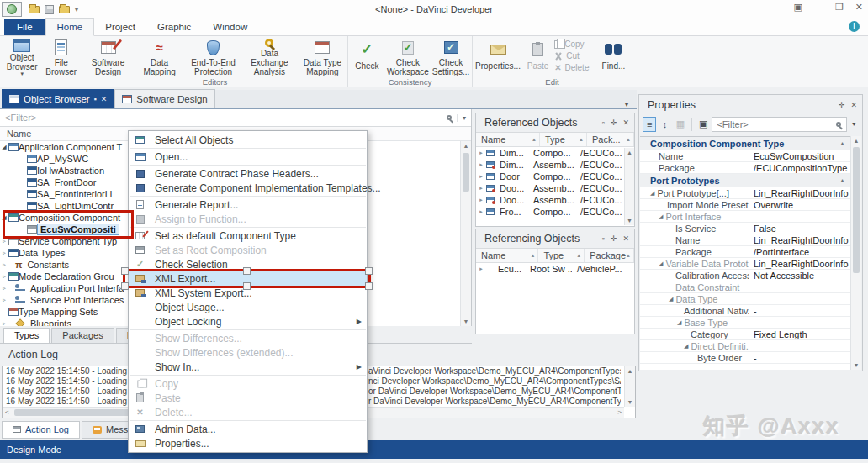 The width and height of the screenshot is (868, 463). I want to click on property-row: Calibration AccessNot Accessible, so click(745, 276).